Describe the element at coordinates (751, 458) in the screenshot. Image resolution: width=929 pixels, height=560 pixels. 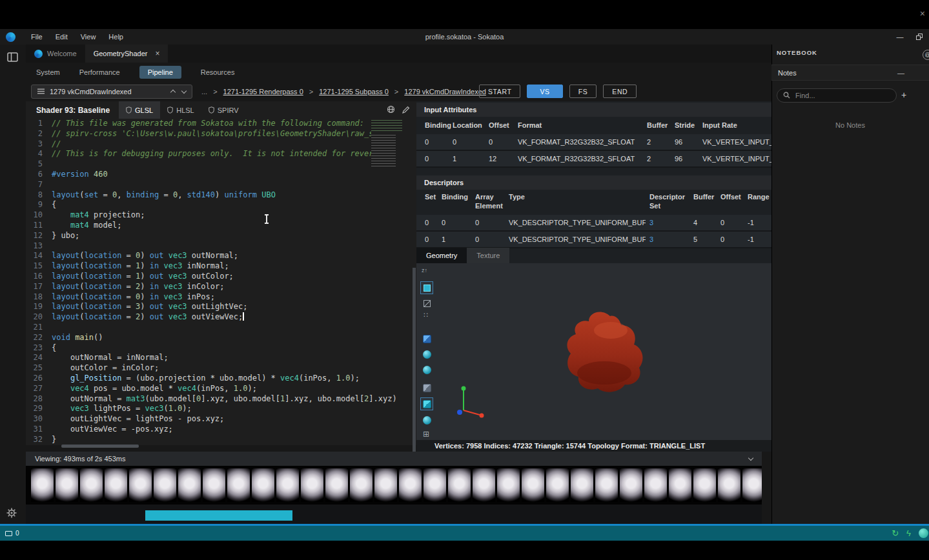
I see `collapse-timeline-icon` at that location.